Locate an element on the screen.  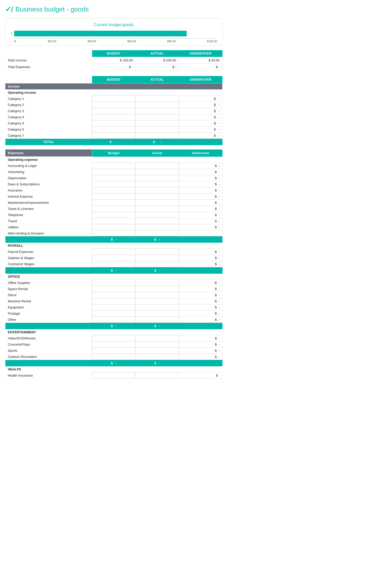
telephone-budget-input is located at coordinates (114, 215).